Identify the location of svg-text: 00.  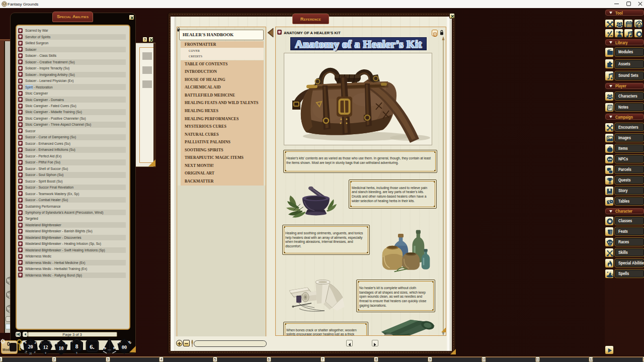
(124, 347).